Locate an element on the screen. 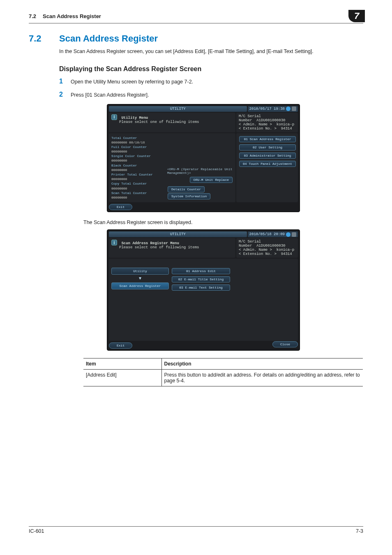 Image resolution: width=392 pixels, height=555 pixels. step-2: 2 Press [01 Scan Address Register]. is located at coordinates (211, 95).